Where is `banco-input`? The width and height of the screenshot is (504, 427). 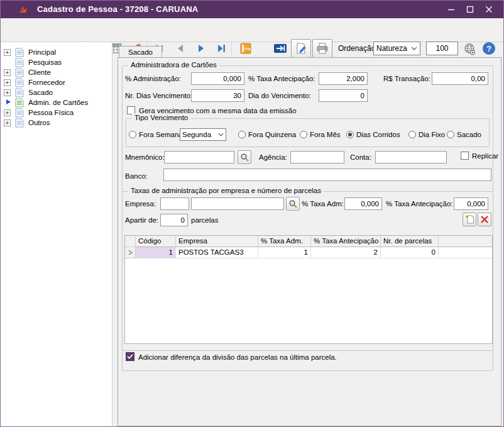
banco-input is located at coordinates (327, 175).